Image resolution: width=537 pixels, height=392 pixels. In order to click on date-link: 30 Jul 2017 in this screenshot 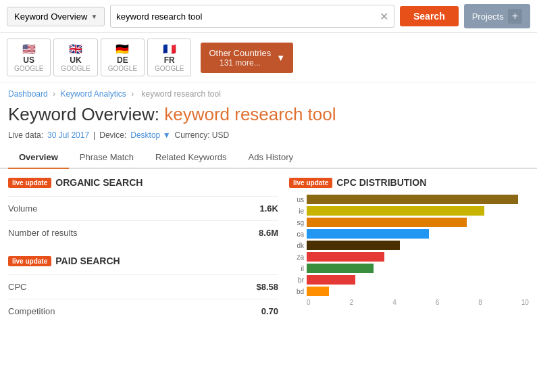, I will do `click(68, 135)`.